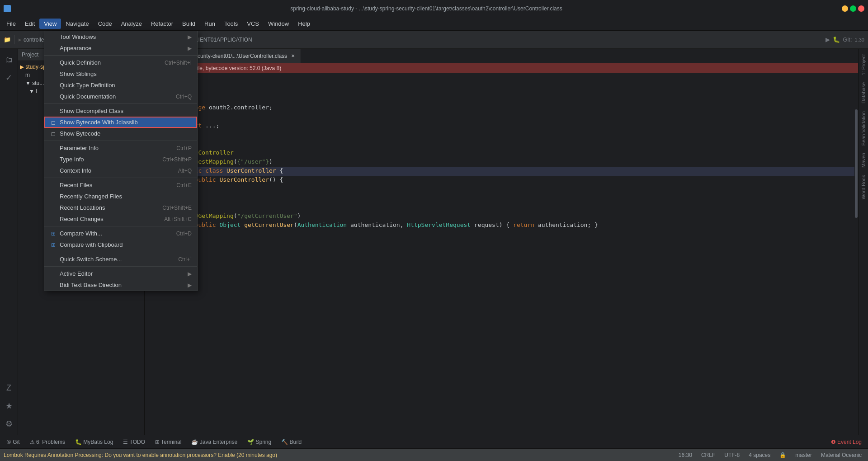 The height and width of the screenshot is (461, 868). What do you see at coordinates (121, 233) in the screenshot?
I see `view-menu-item-compare-with: ⊞ Compare With... Ctrl+D` at bounding box center [121, 233].